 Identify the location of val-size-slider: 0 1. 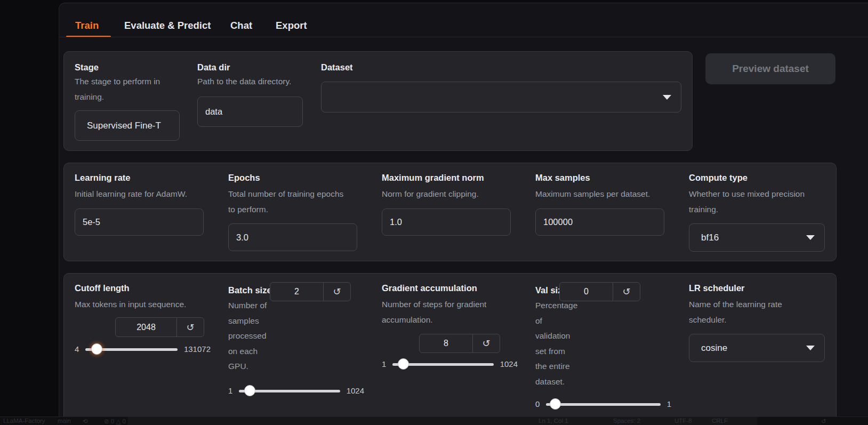
(604, 404).